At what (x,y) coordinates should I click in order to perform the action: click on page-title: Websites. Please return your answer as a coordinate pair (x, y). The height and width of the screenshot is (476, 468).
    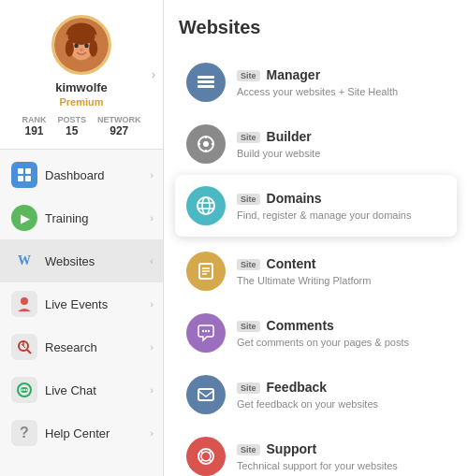
    Looking at the image, I should click on (316, 28).